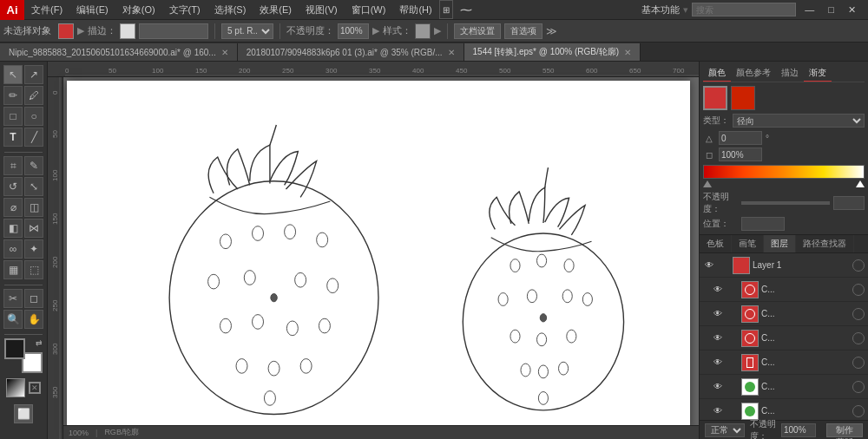 Image resolution: width=868 pixels, height=439 pixels. What do you see at coordinates (13, 166) in the screenshot?
I see `paint-brush-tool: ⌗` at bounding box center [13, 166].